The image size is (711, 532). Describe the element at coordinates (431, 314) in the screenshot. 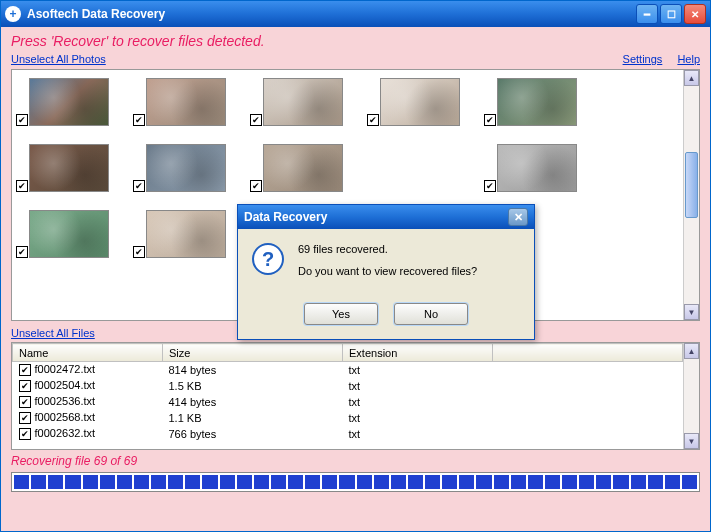

I see `no-button: No` at that location.